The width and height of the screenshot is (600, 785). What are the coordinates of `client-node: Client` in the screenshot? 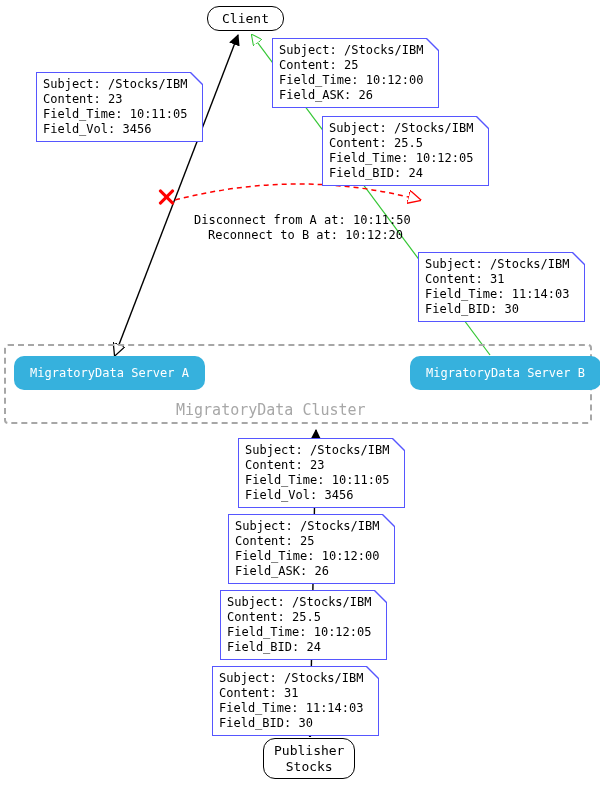 It's located at (246, 18).